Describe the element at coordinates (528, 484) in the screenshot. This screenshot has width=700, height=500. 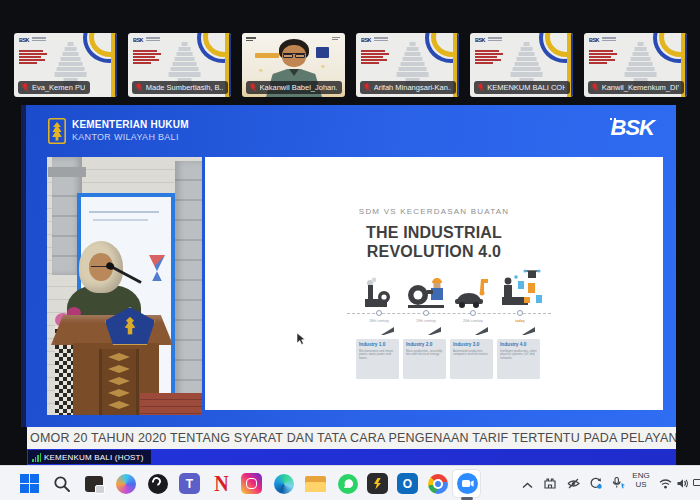
I see `tray-chevron-button` at that location.